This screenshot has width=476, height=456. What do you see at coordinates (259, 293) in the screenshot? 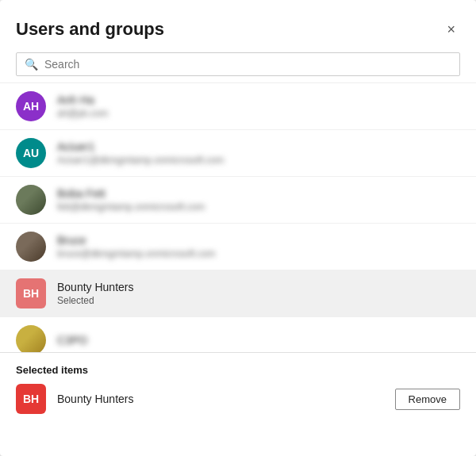
I see `item-info: Bounty HuntersSelected` at bounding box center [259, 293].